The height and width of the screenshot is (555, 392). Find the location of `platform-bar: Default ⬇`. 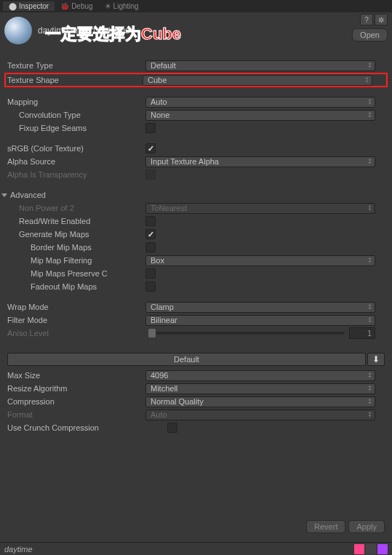

platform-bar: Default ⬇ is located at coordinates (196, 359).